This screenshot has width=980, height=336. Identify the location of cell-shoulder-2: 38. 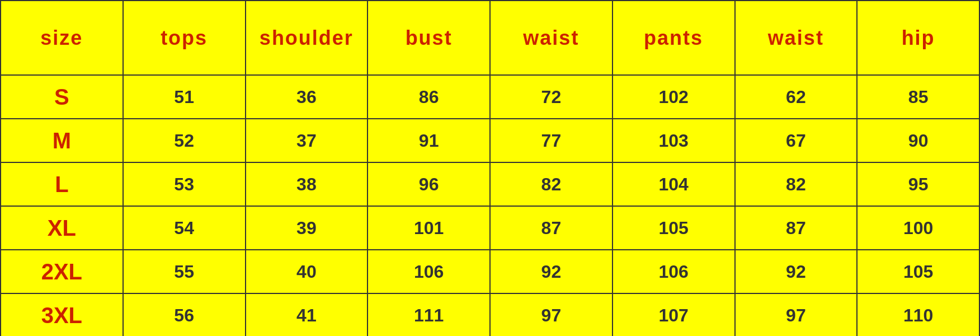
(307, 184).